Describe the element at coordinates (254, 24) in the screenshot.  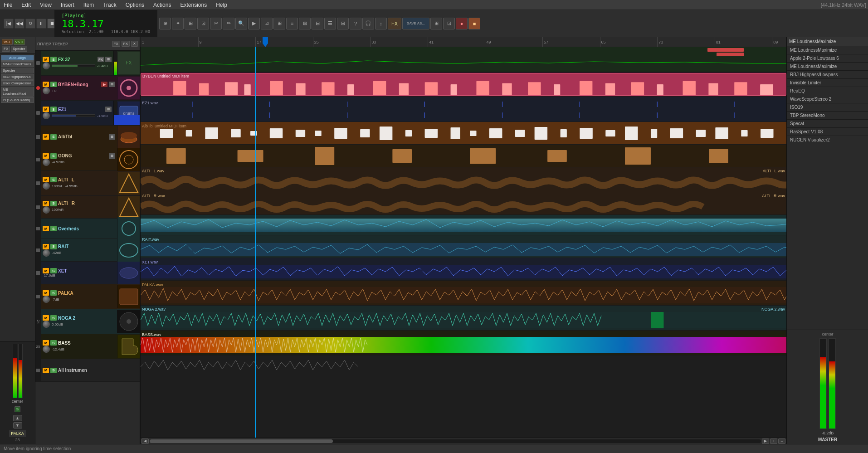
I see `toolbar-btn-8: ▶` at that location.